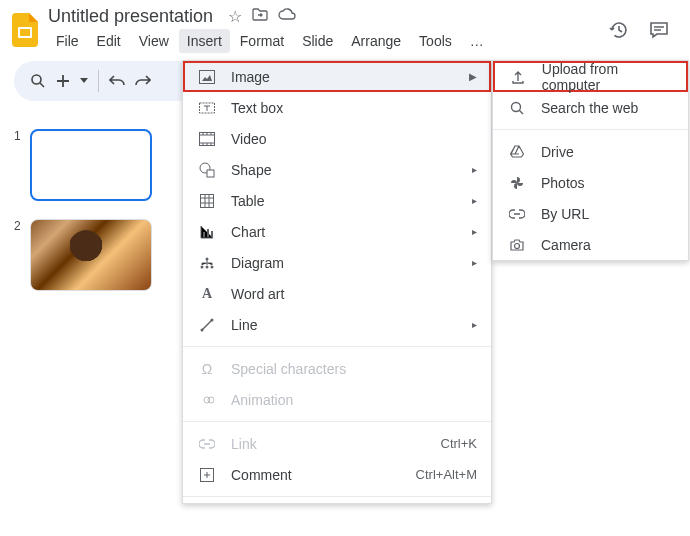 The height and width of the screenshot is (536, 690). What do you see at coordinates (590, 76) in the screenshot?
I see `submenu-item-upload: Upload from computer` at bounding box center [590, 76].